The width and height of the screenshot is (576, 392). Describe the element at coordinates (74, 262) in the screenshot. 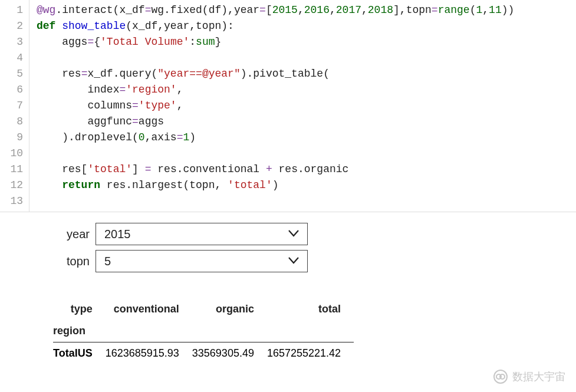

I see `topn-label: topn` at that location.